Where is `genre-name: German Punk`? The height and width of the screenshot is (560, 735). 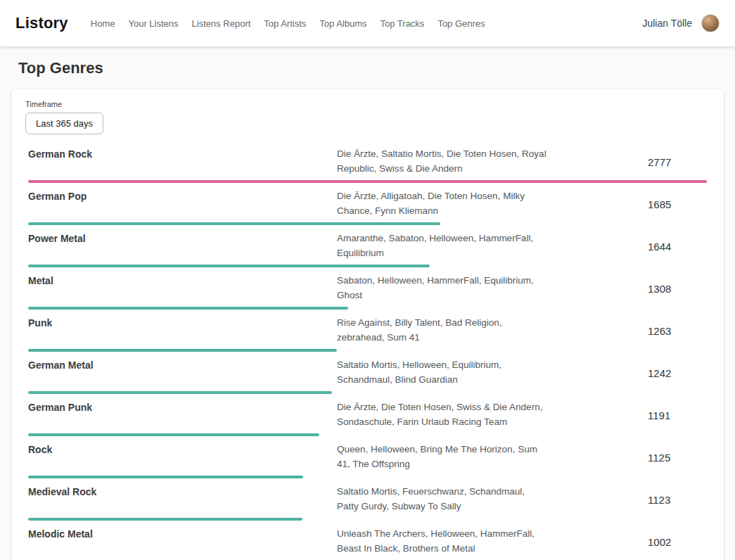
genre-name: German Punk is located at coordinates (183, 407).